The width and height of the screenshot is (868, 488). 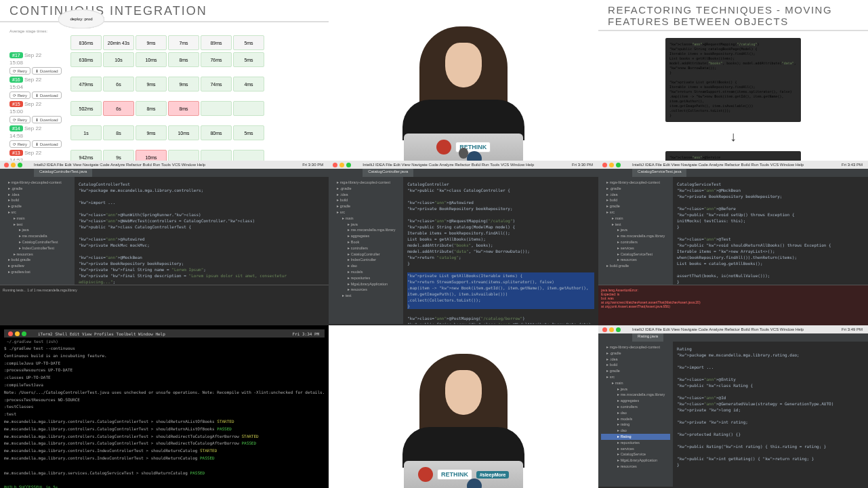 I want to click on tree-node: ▸ CatalogService, so click(x=636, y=454).